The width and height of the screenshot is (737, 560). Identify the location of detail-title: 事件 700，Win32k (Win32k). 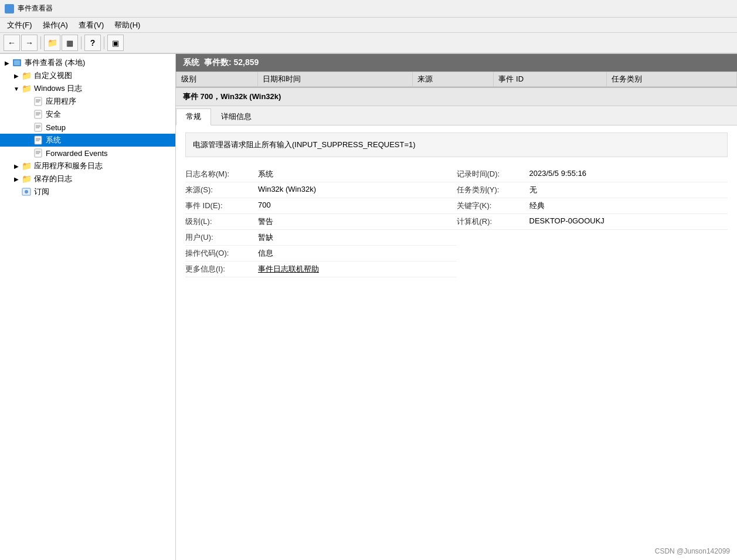
(456, 97).